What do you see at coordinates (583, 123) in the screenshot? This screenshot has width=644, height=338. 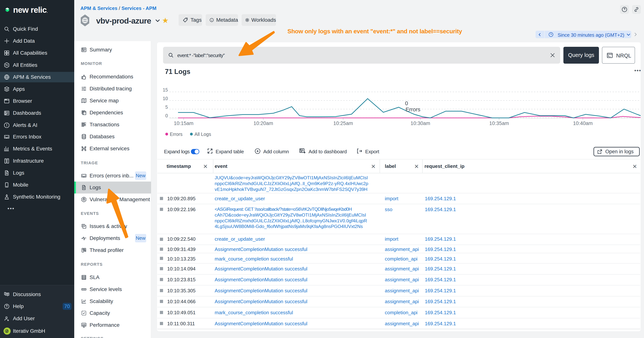 I see `svg-text: 10:40am` at bounding box center [583, 123].